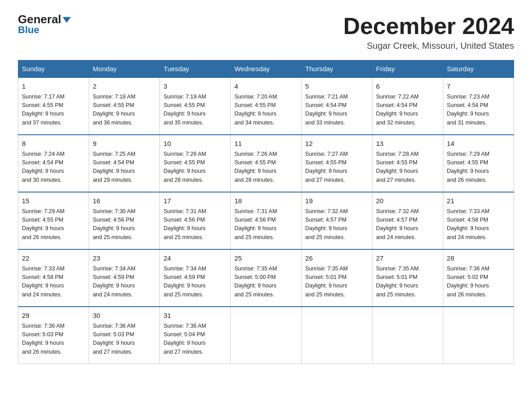  Describe the element at coordinates (478, 144) in the screenshot. I see `day-number: 14` at that location.